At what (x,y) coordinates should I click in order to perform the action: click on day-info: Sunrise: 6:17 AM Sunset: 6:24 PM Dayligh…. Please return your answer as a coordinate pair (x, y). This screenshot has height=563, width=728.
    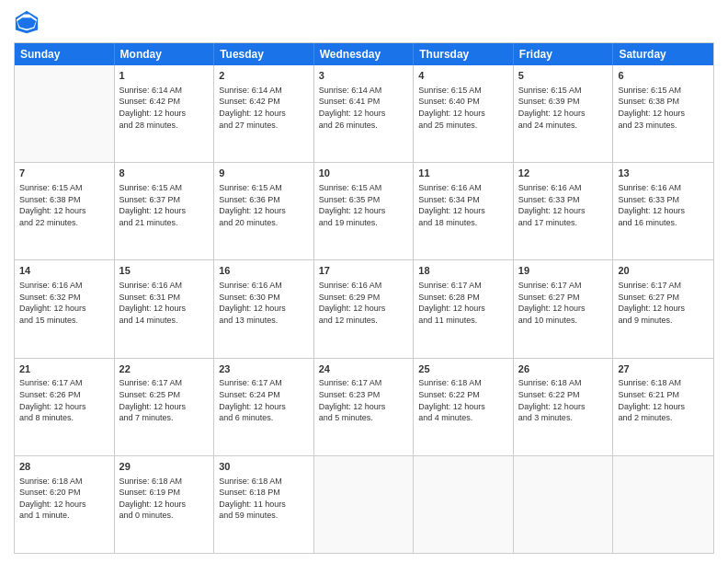
    Looking at the image, I should click on (264, 400).